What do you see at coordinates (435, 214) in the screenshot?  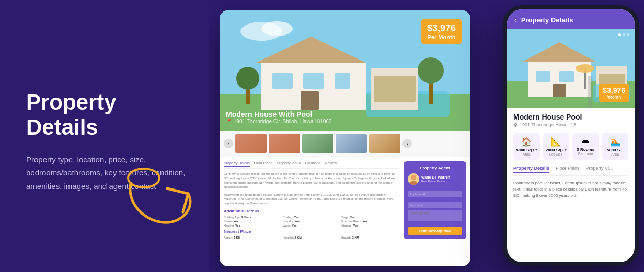 I see `agent-sidebar: Property Agent Wade De Warren Real Estat…` at bounding box center [435, 214].